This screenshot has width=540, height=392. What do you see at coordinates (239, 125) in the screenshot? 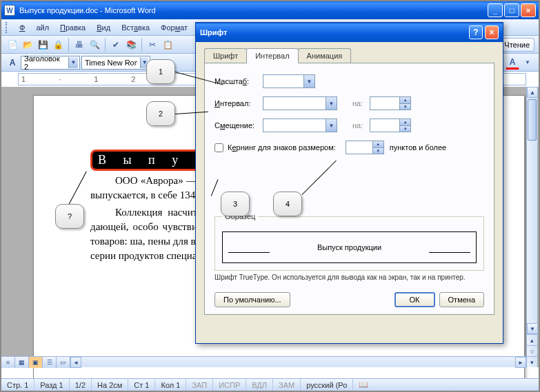
I see `position-label: Смещение:` at bounding box center [239, 125].